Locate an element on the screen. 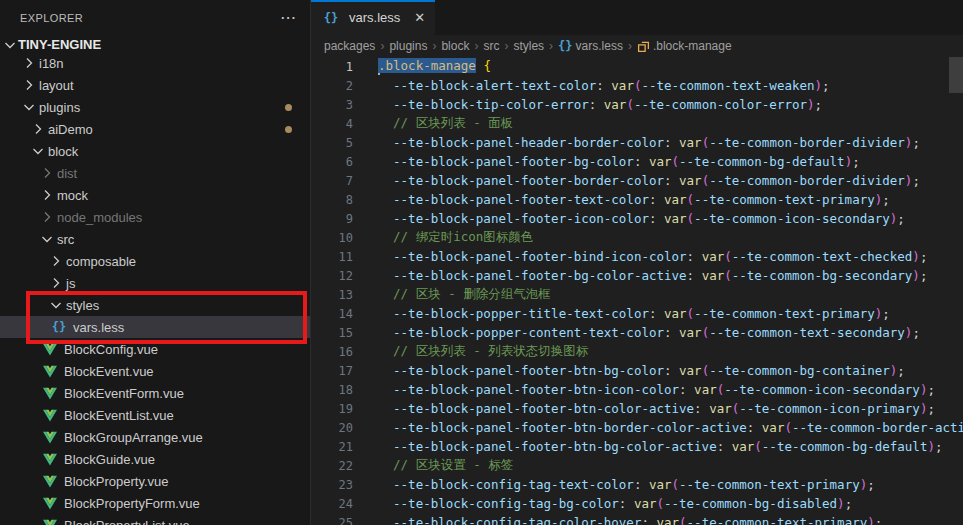 The image size is (963, 525). vertical-scrollbar-thumb is located at coordinates (956, 75).